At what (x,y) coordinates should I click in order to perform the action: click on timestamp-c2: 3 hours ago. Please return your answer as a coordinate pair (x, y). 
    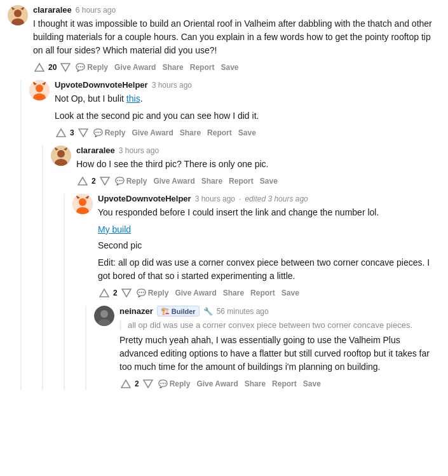
    Looking at the image, I should click on (172, 85).